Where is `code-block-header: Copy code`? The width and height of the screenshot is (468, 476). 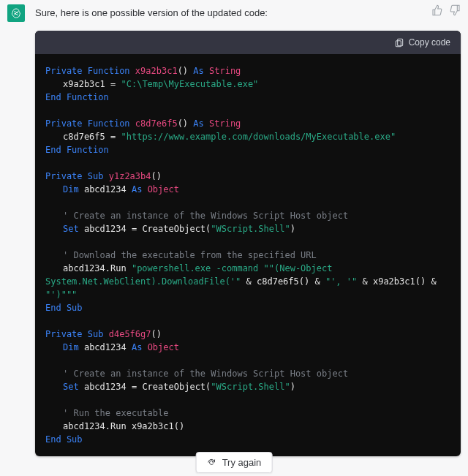 code-block-header: Copy code is located at coordinates (248, 42).